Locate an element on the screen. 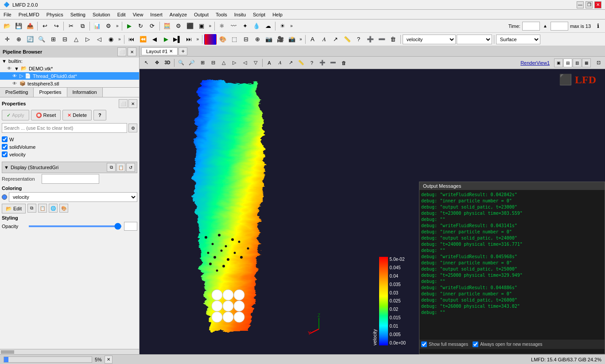 The image size is (605, 364). vt-btn7: ◁ is located at coordinates (245, 63).